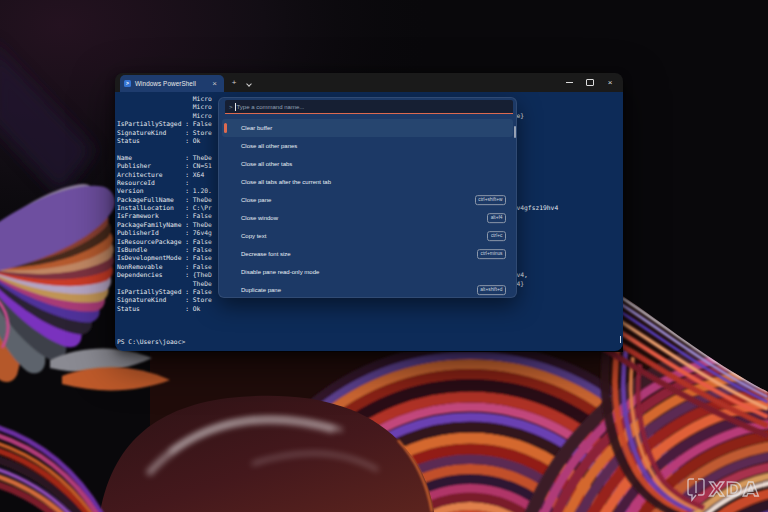  What do you see at coordinates (164, 225) in the screenshot?
I see `terminal-line: PackageFamilyName : TheDe` at bounding box center [164, 225].